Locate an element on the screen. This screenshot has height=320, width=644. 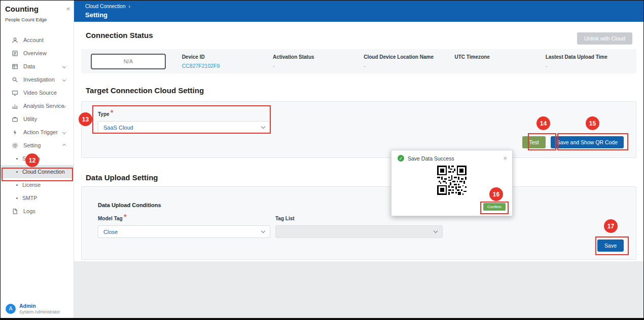
sidebar-item-video-source: Video Source is located at coordinates (37, 93).